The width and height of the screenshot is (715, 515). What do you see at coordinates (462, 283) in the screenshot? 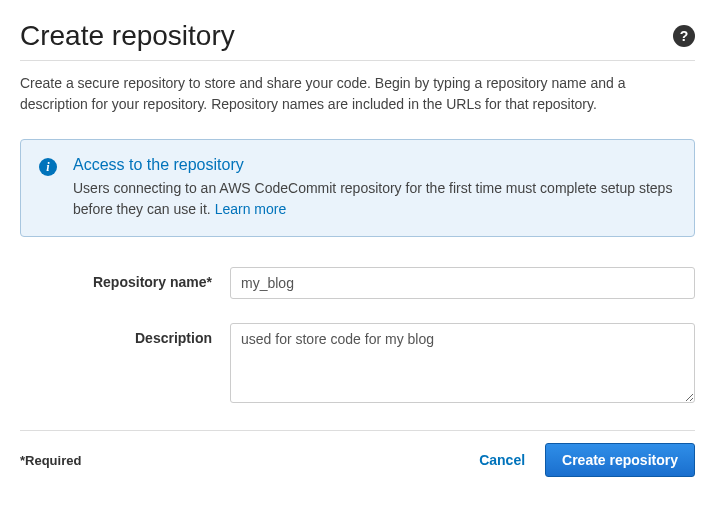
I see `repo-name-input` at bounding box center [462, 283].